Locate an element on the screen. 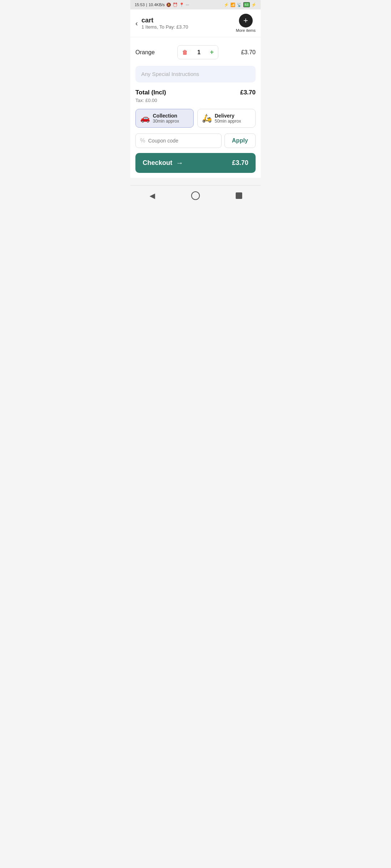  status-right: ⚡ 📶 📡 63 ⚡ is located at coordinates (240, 5).